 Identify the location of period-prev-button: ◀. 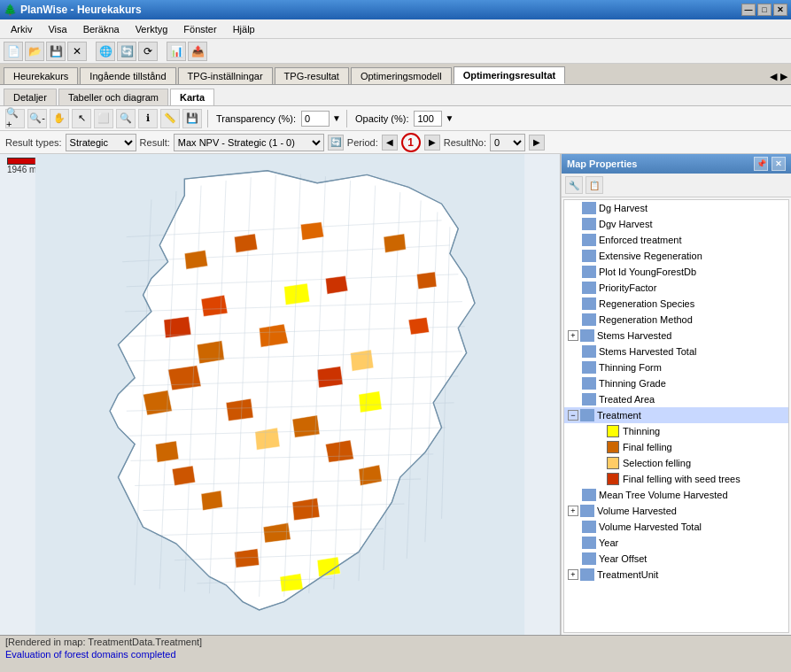
(390, 143).